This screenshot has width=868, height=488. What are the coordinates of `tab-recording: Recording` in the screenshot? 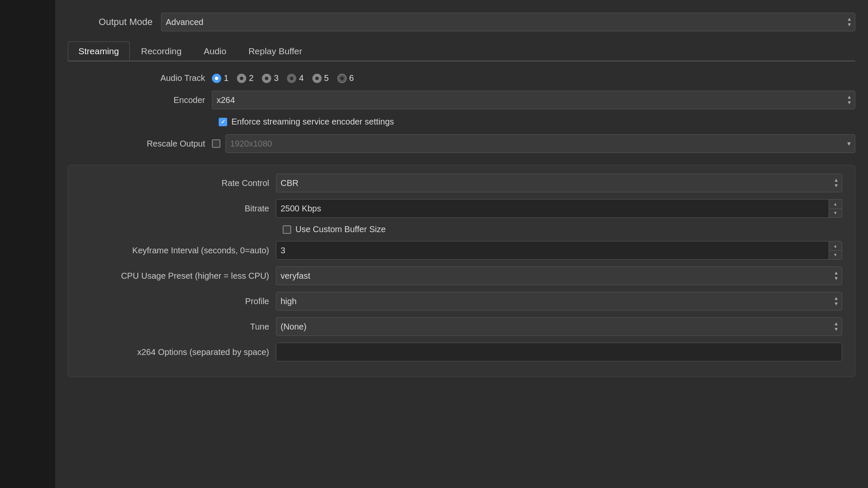 It's located at (161, 51).